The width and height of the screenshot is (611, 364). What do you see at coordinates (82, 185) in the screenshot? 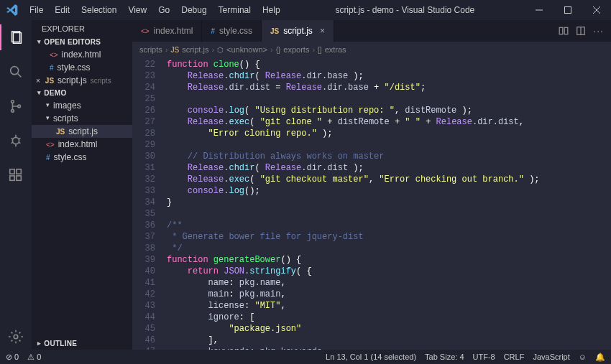
I see `sidebar: EXPLORER ▾OPEN EDITORS <>index.html#styl…` at bounding box center [82, 185].